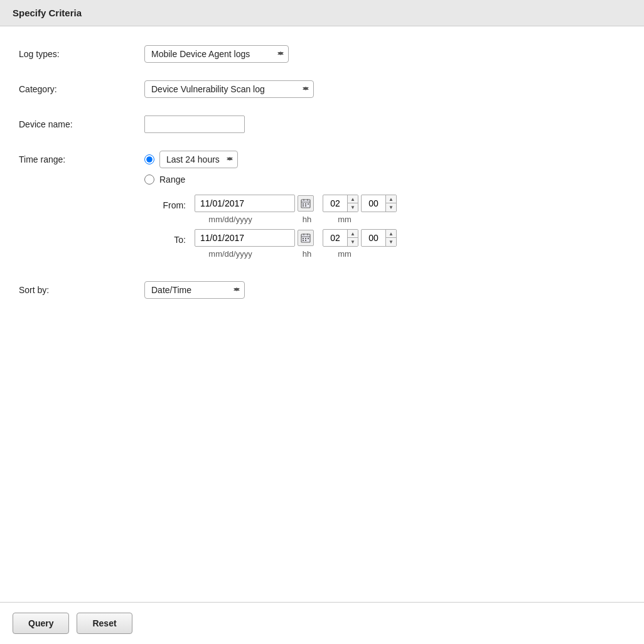  Describe the element at coordinates (245, 203) in the screenshot. I see `from-date-input` at that location.